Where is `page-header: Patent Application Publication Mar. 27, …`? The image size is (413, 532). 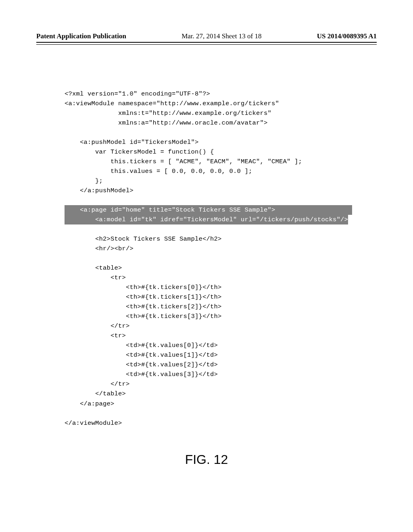 page-header: Patent Application Publication Mar. 27, … is located at coordinates (206, 37).